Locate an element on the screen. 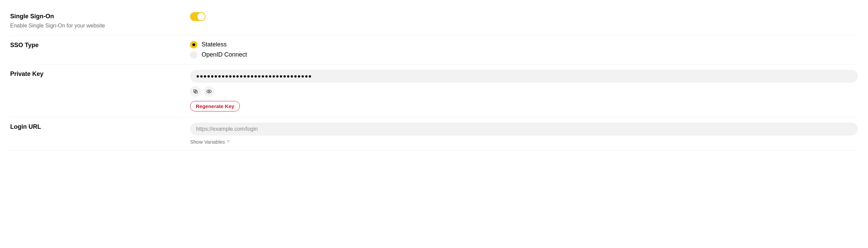 The image size is (868, 248). setting-row-sso: Single Sign-On Enable Single Sign-On for… is located at coordinates (434, 21).